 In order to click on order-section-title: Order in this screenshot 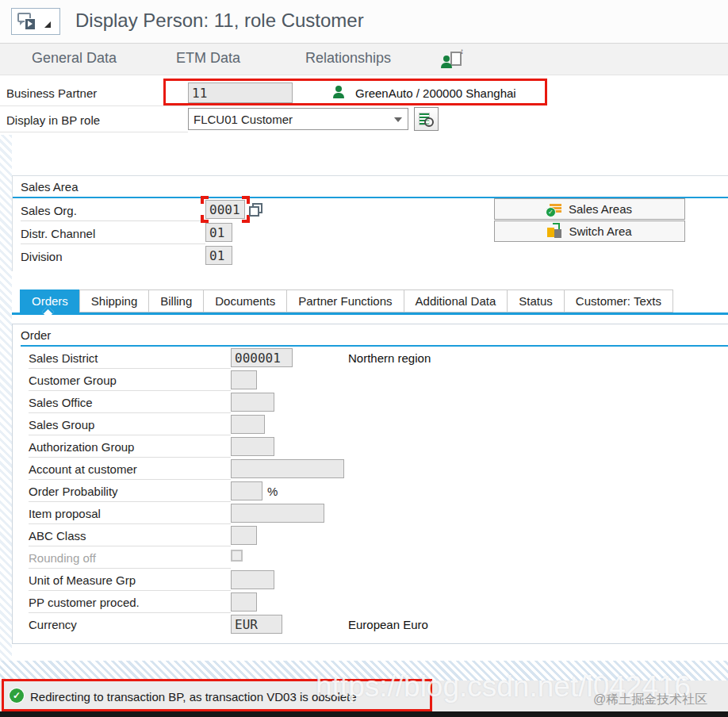, I will do `click(370, 335)`.